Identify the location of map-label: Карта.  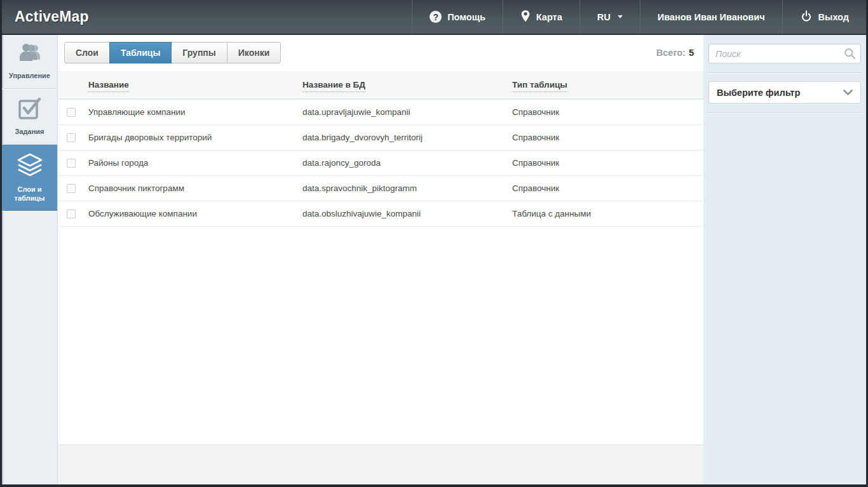
(549, 17).